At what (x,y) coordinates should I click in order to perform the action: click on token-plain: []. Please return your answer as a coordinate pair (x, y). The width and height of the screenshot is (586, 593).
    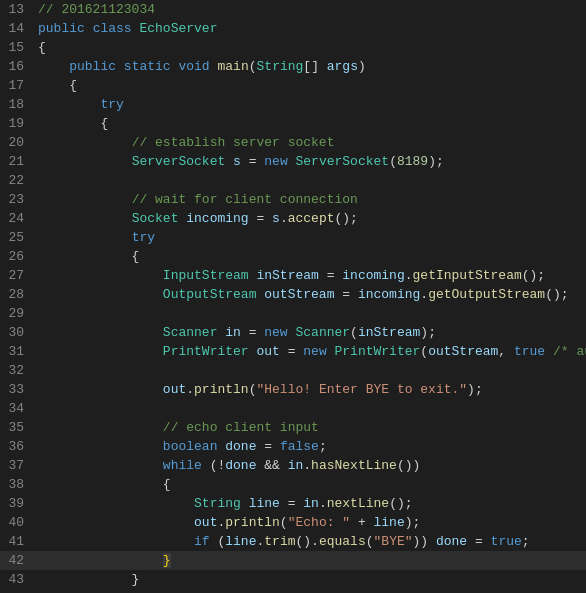
    Looking at the image, I should click on (314, 66).